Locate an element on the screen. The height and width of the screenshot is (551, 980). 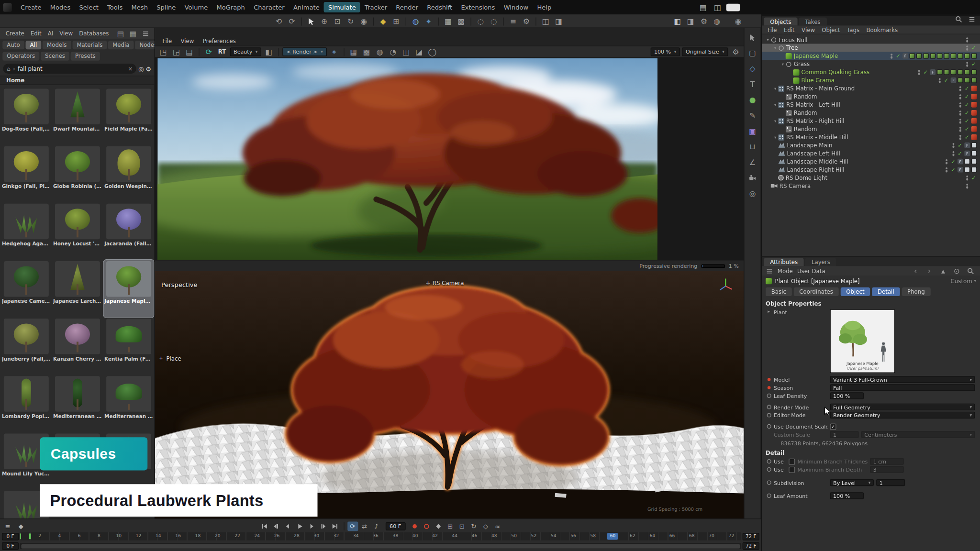
previous-frame-button is located at coordinates (288, 526).